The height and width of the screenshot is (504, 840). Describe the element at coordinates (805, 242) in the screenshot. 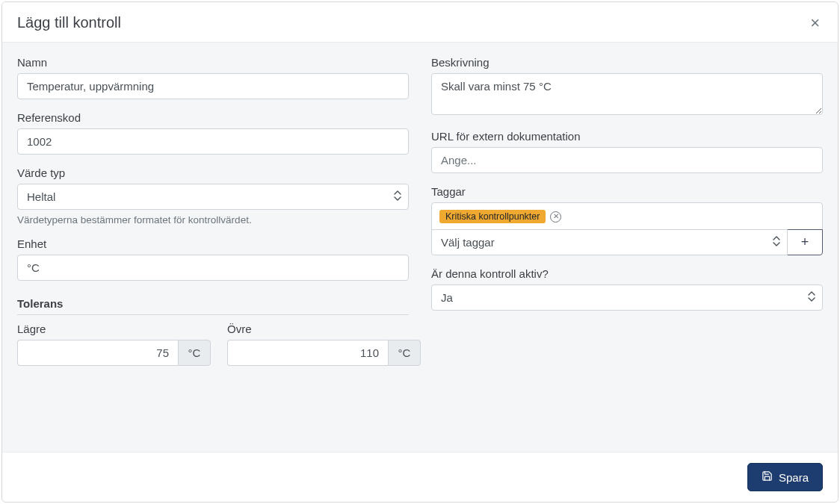

I see `add-tag-button: +` at that location.